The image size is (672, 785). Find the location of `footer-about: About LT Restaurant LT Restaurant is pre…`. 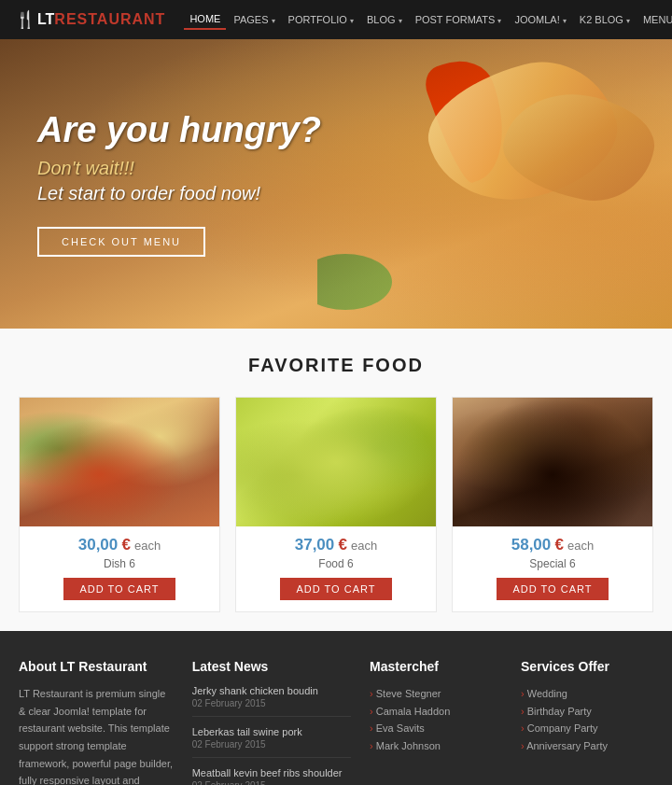

footer-about: About LT Restaurant LT Restaurant is pre… is located at coordinates (96, 722).